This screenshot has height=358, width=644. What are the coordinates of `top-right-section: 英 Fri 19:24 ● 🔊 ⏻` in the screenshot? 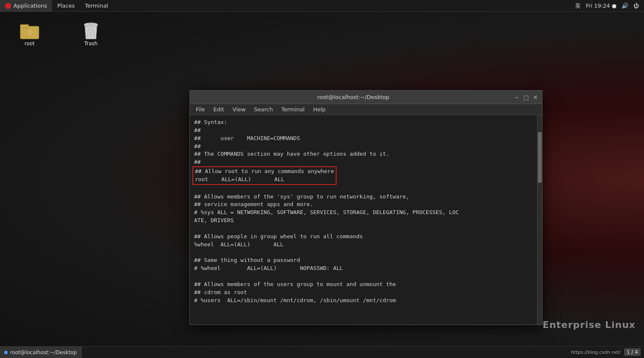 It's located at (610, 6).